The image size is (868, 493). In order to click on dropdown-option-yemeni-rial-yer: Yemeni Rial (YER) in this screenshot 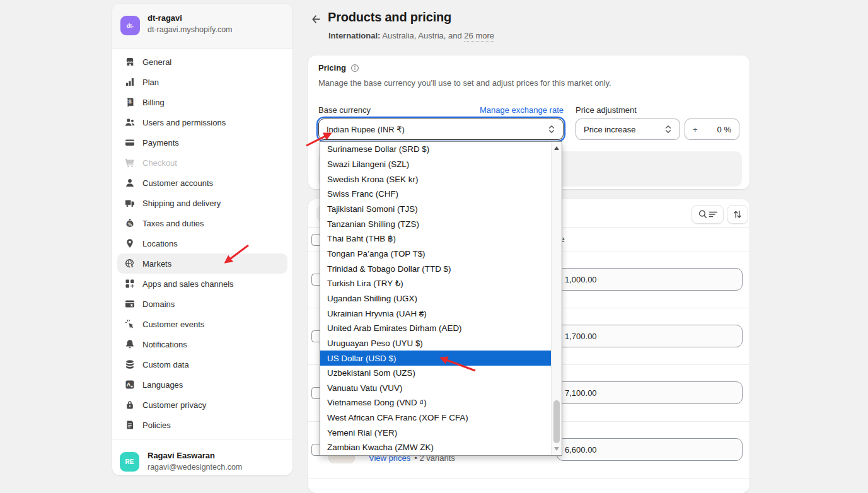, I will do `click(436, 432)`.